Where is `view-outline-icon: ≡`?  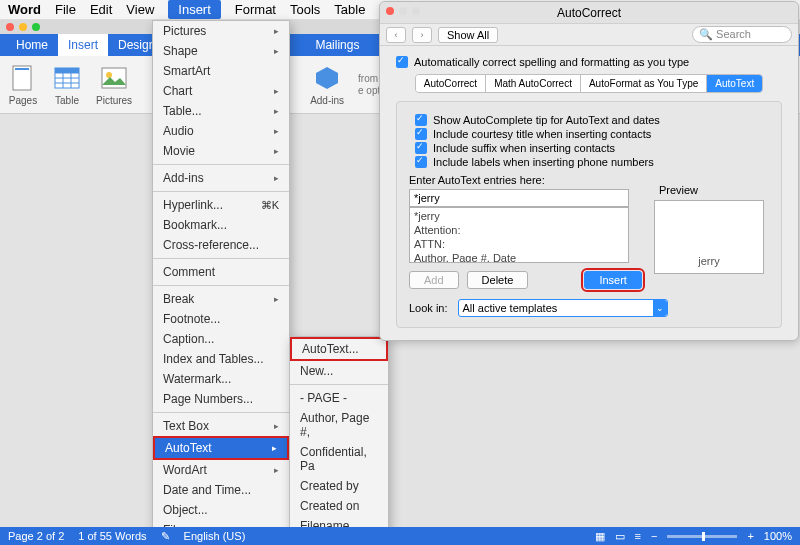 view-outline-icon: ≡ is located at coordinates (638, 536).